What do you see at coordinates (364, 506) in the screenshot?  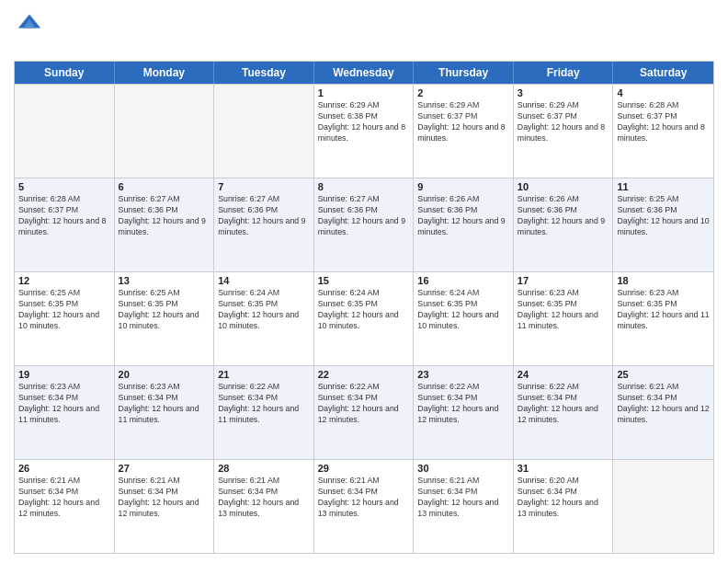 I see `calendar-cell: 29Sunrise: 6:21 AM Sunset: 6:34 PM Dayli…` at bounding box center [364, 506].